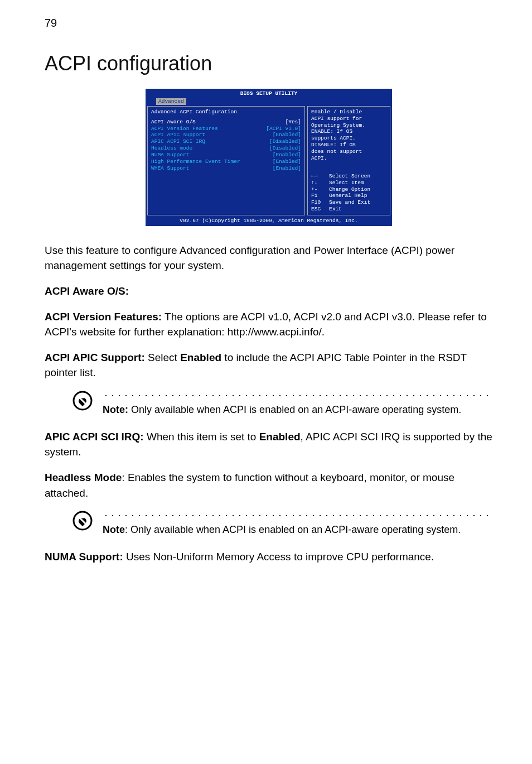  Describe the element at coordinates (348, 196) in the screenshot. I see `legend-text: General Help` at that location.